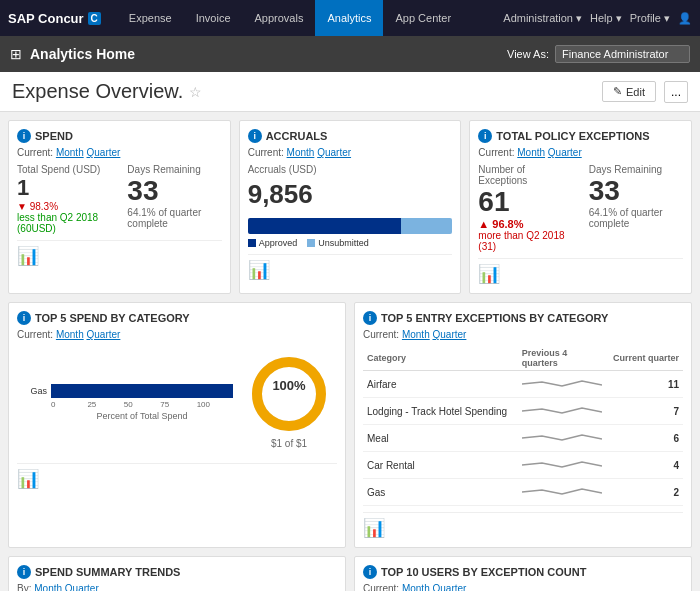 This screenshot has width=700, height=591. What do you see at coordinates (531, 152) in the screenshot?
I see `policy-month-link: Month` at bounding box center [531, 152].